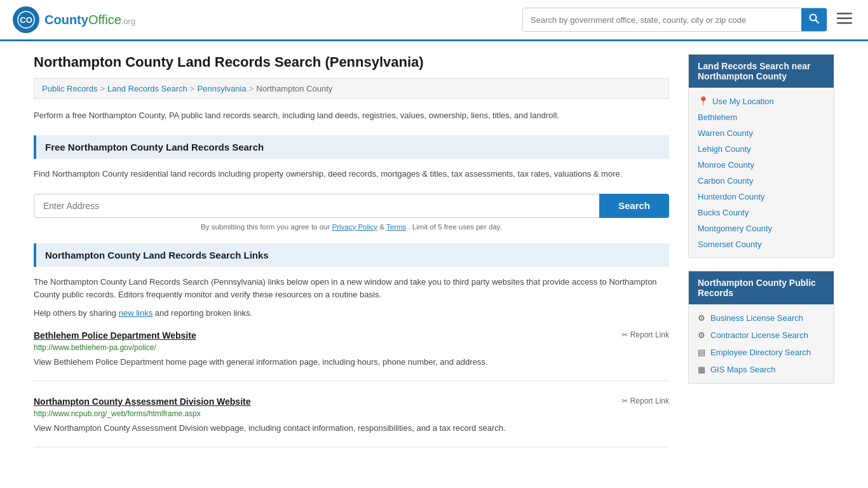  What do you see at coordinates (689, 20) in the screenshot?
I see `header-right` at bounding box center [689, 20].